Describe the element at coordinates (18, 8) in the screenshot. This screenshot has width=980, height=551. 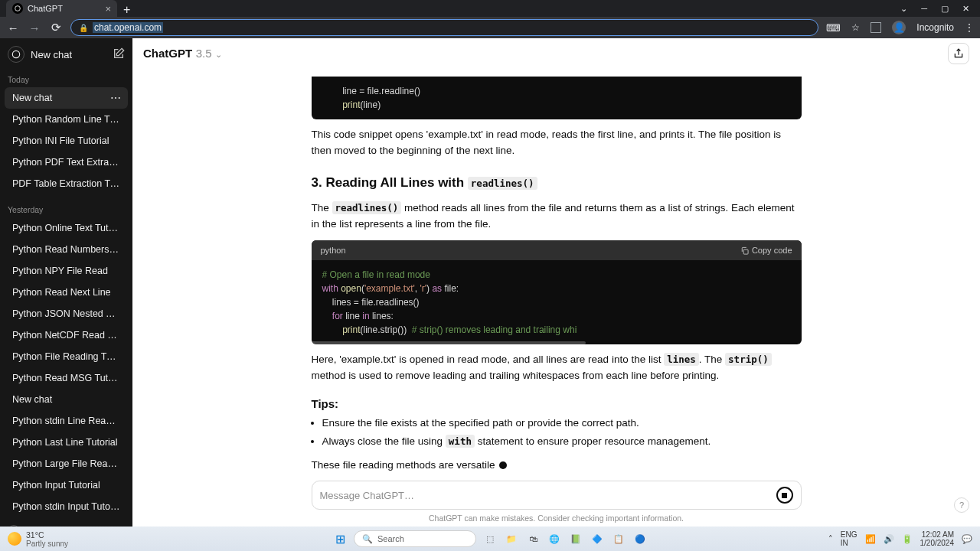
I see `chatgpt-favicon` at that location.